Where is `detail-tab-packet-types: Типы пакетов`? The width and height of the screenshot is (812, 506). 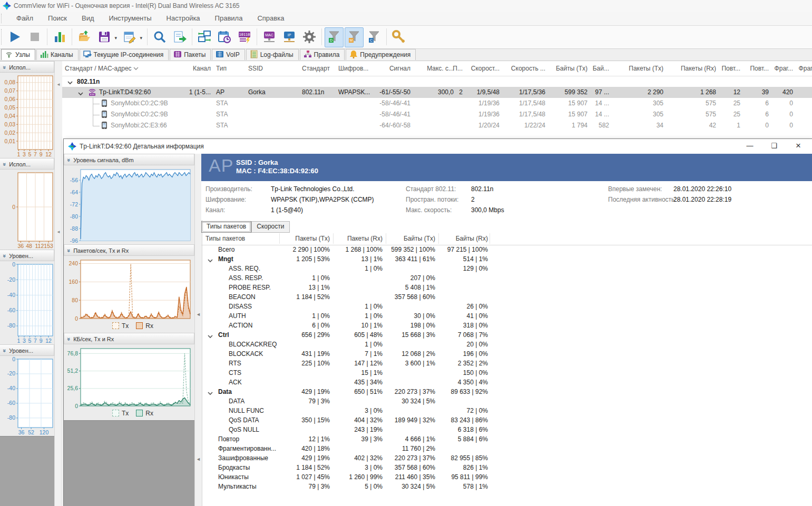 detail-tab-packet-types: Типы пакетов is located at coordinates (227, 227).